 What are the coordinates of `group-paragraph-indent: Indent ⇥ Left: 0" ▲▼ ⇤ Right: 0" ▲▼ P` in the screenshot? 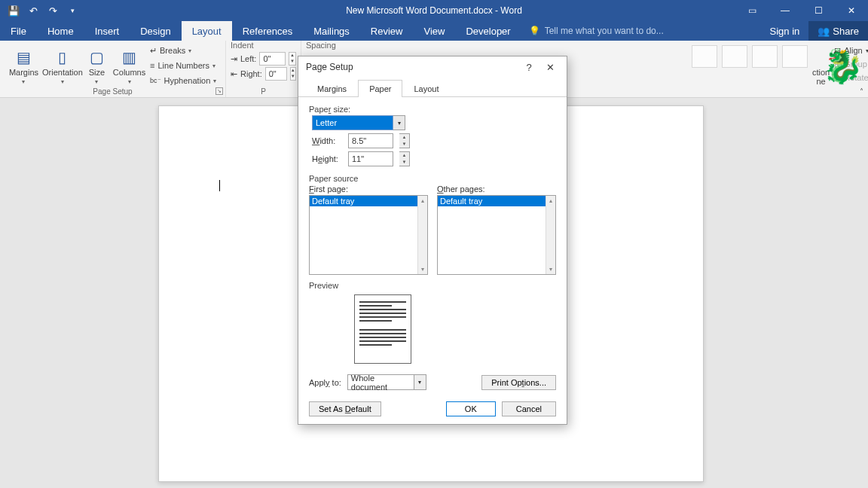 It's located at (264, 69).